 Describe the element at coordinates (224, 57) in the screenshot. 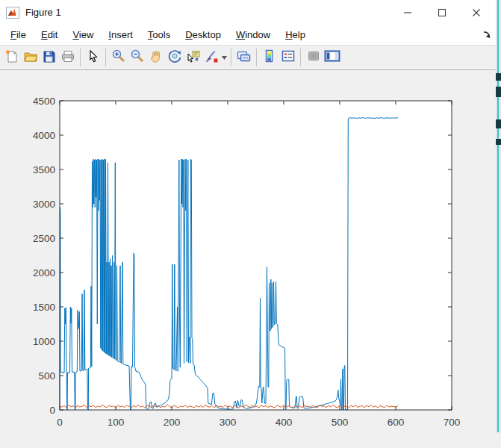

I see `brush-dropdown-button` at that location.